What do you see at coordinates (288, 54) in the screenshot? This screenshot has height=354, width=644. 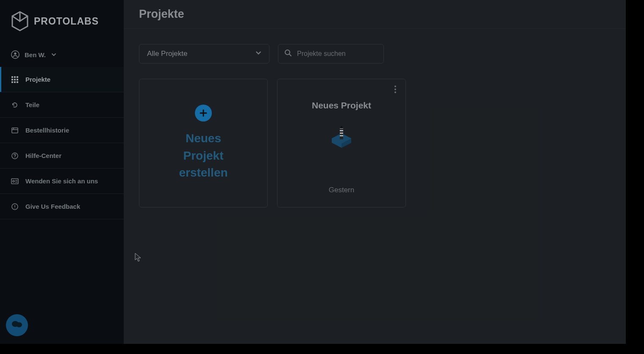 I see `search-icon` at bounding box center [288, 54].